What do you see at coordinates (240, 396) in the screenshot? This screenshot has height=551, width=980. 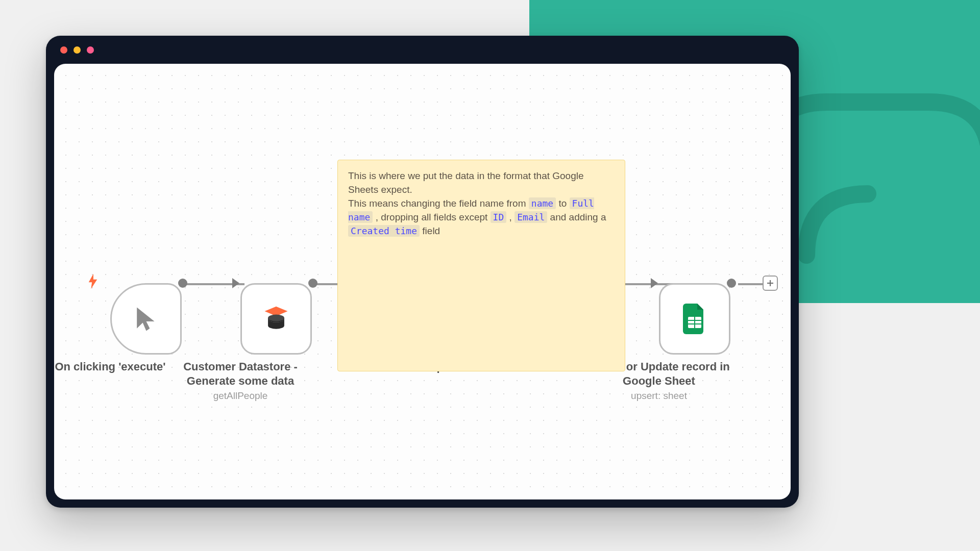 I see `node-subtitle: getAllPeople` at bounding box center [240, 396].